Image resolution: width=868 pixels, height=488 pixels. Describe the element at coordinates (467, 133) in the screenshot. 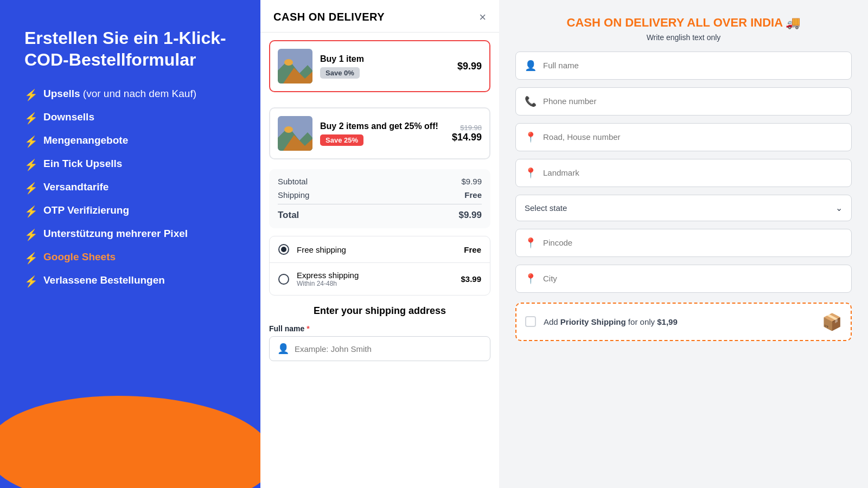

I see `product-price-2: $19.98 $14.99` at that location.